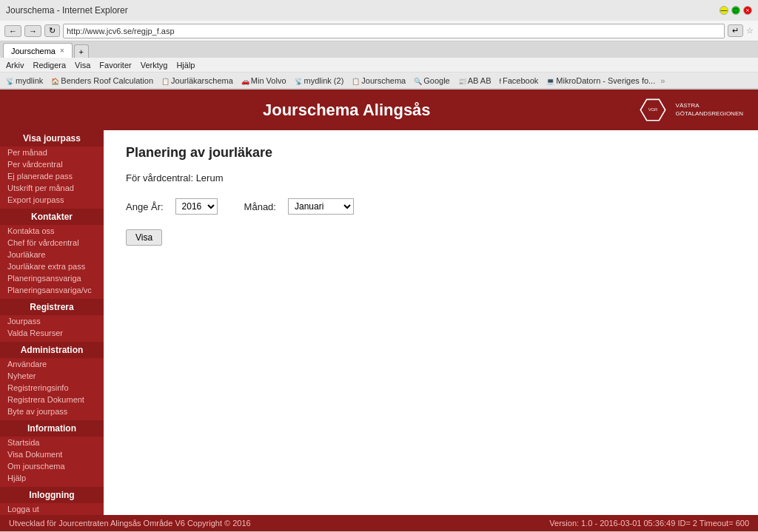 The width and height of the screenshot is (758, 532). What do you see at coordinates (52, 231) in the screenshot?
I see `sidebar-item-kontakta-oss: Kontakta oss` at bounding box center [52, 231].